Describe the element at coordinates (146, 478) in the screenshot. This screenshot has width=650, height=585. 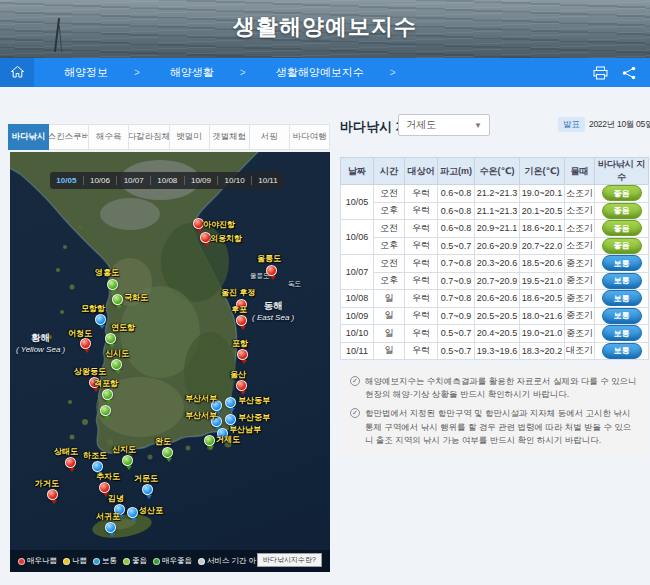
I see `map-pin-label: 거문도` at that location.